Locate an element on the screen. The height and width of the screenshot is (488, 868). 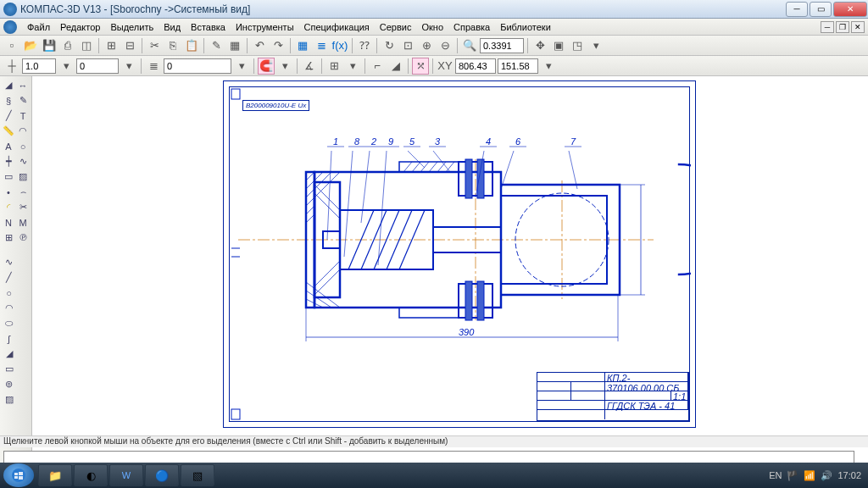
angle-button: ∡ is located at coordinates (309, 66).